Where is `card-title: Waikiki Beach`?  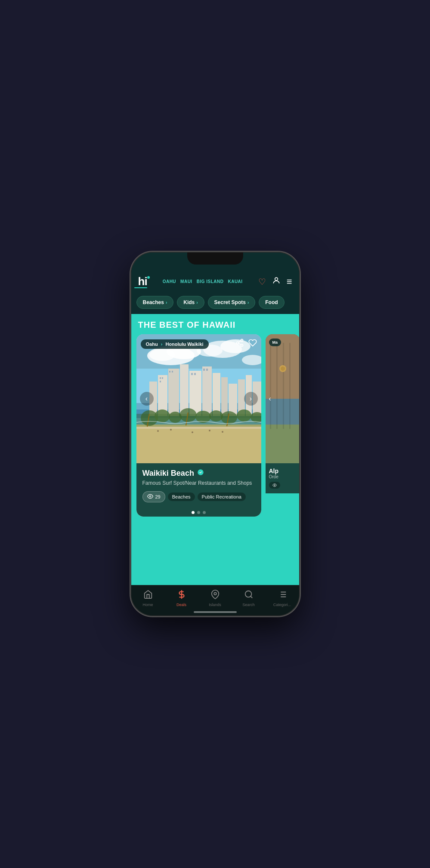
card-title: Waikiki Beach is located at coordinates (168, 473).